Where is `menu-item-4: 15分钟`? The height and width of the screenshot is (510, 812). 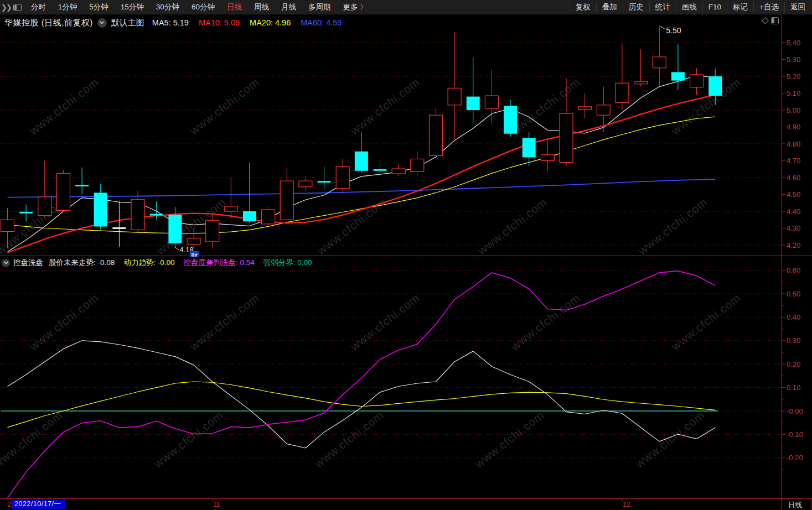
menu-item-4: 15分钟 is located at coordinates (132, 7).